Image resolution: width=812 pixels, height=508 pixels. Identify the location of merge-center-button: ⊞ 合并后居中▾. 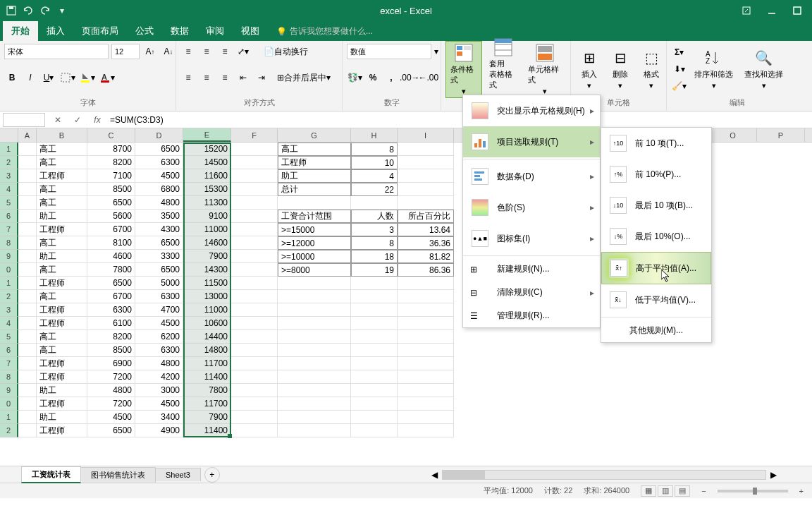
(304, 78).